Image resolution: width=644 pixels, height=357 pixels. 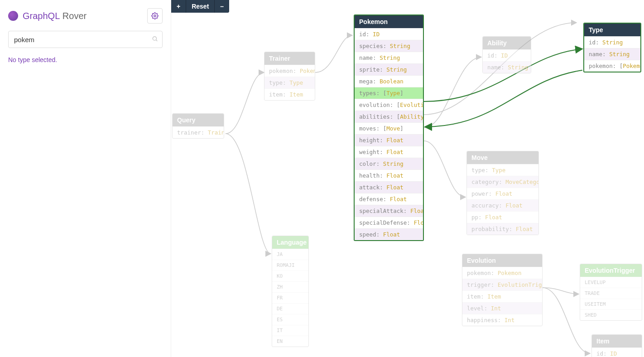 What do you see at coordinates (290, 265) in the screenshot?
I see `enum-value: ROMAJI` at bounding box center [290, 265].